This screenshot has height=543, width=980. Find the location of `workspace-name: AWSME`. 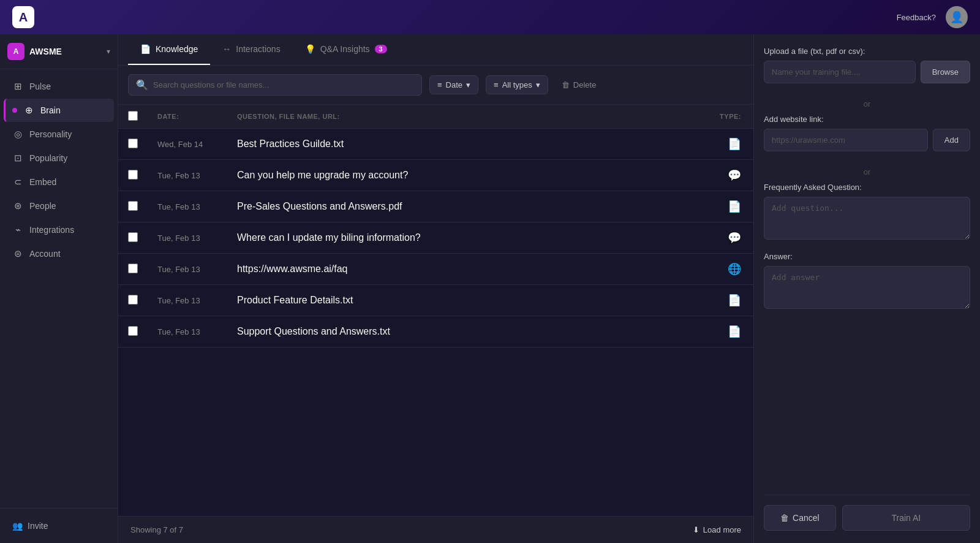

workspace-name: AWSME is located at coordinates (66, 51).